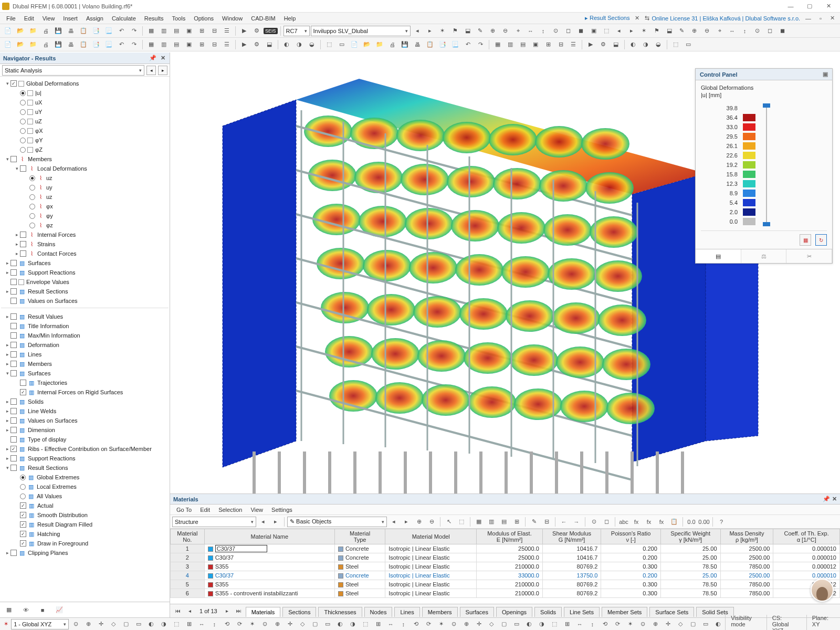 The height and width of the screenshot is (630, 840). What do you see at coordinates (510, 45) in the screenshot?
I see `toolbar-btn: ▥` at bounding box center [510, 45].